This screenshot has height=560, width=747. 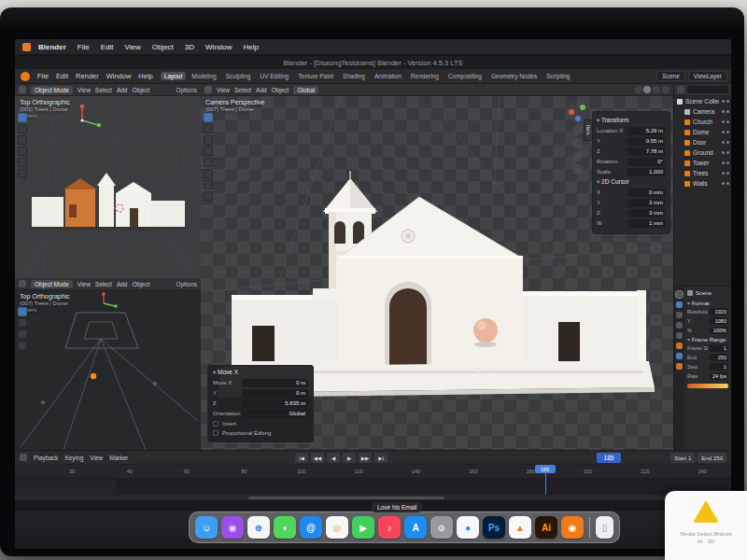 What do you see at coordinates (208, 140) in the screenshot?
I see `tool-move` at bounding box center [208, 140].